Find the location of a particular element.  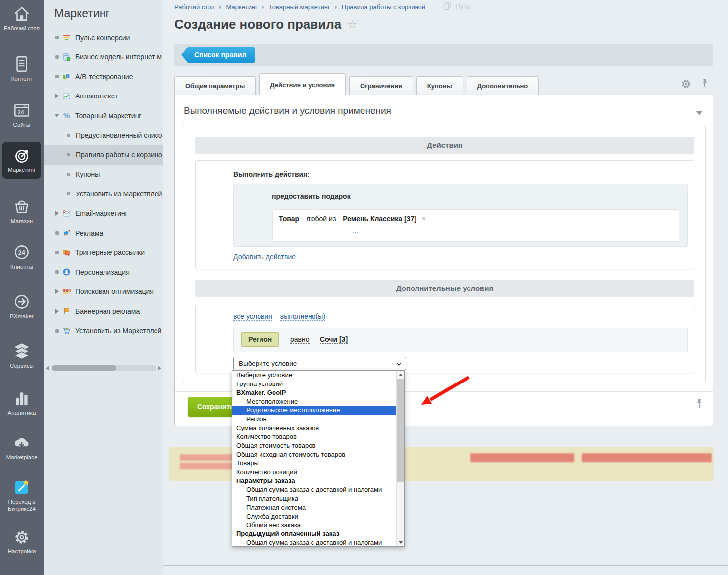

menu-item-ab-testing: A/B-тестирование is located at coordinates (104, 77).